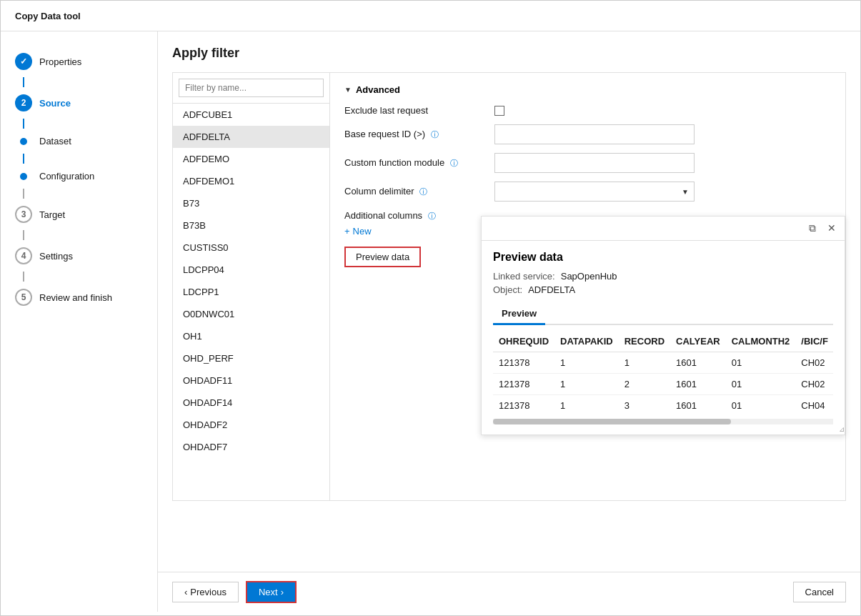 Image resolution: width=861 pixels, height=616 pixels. I want to click on chevron-left-icon: ‹, so click(186, 592).